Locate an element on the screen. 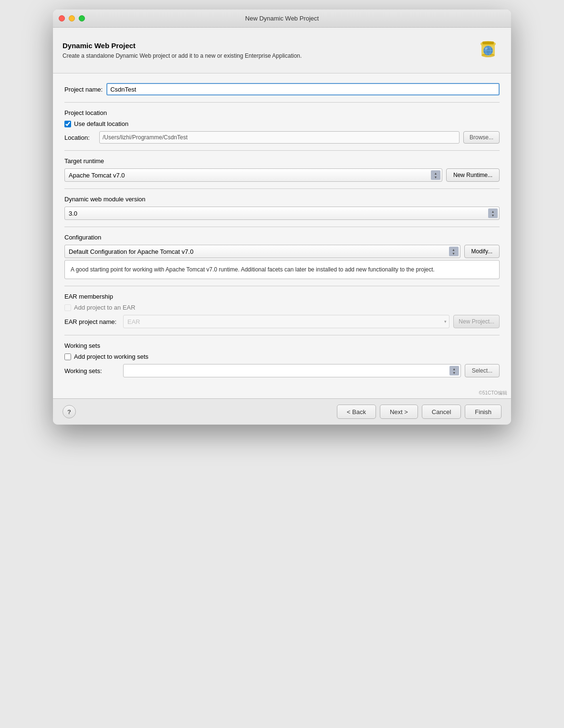  working-sets-combo is located at coordinates (292, 371).